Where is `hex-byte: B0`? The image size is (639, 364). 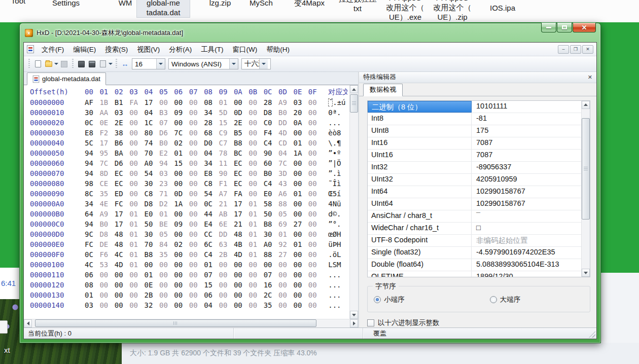 hex-byte: B0 is located at coordinates (106, 224).